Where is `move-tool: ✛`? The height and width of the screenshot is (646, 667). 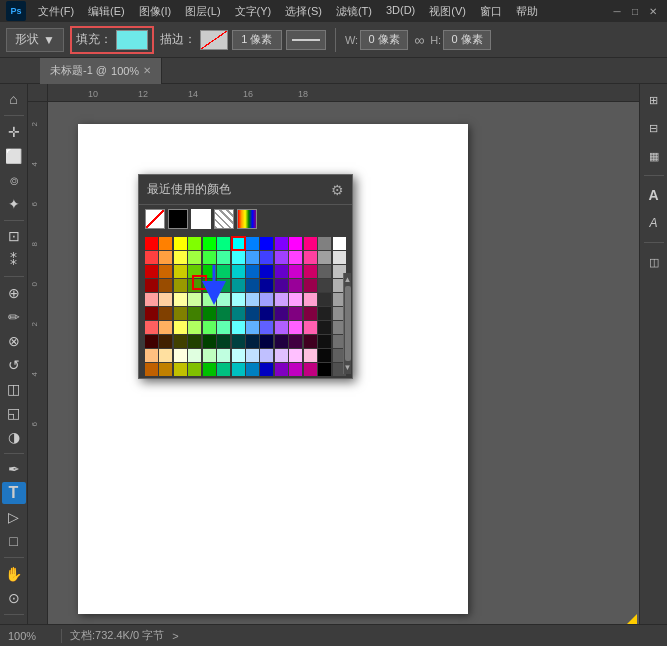 move-tool: ✛ is located at coordinates (14, 132).